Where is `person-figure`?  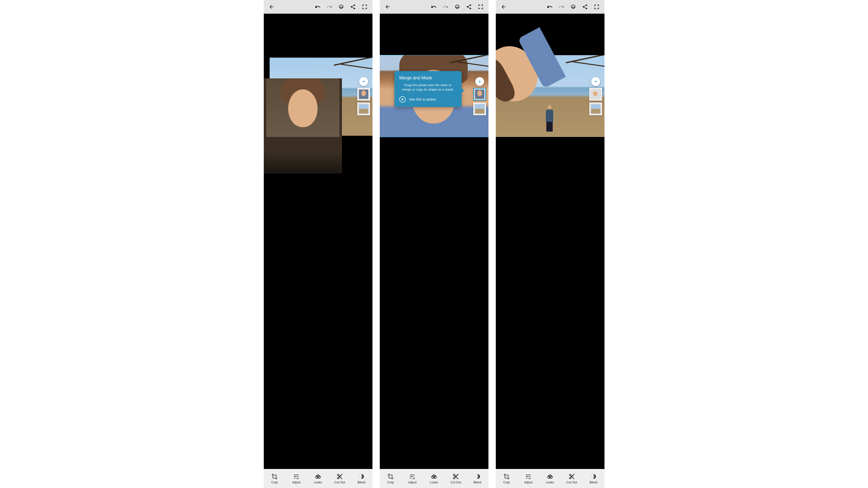 person-figure is located at coordinates (549, 120).